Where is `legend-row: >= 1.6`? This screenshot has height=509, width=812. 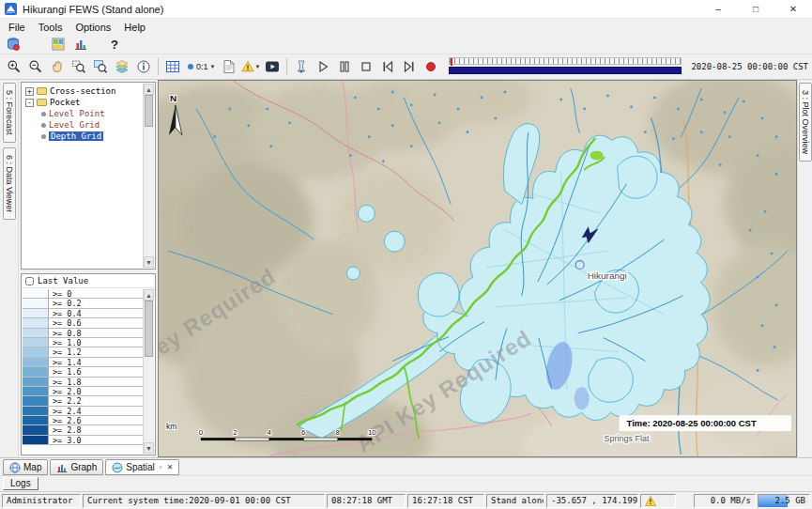 legend-row: >= 1.6 is located at coordinates (83, 372).